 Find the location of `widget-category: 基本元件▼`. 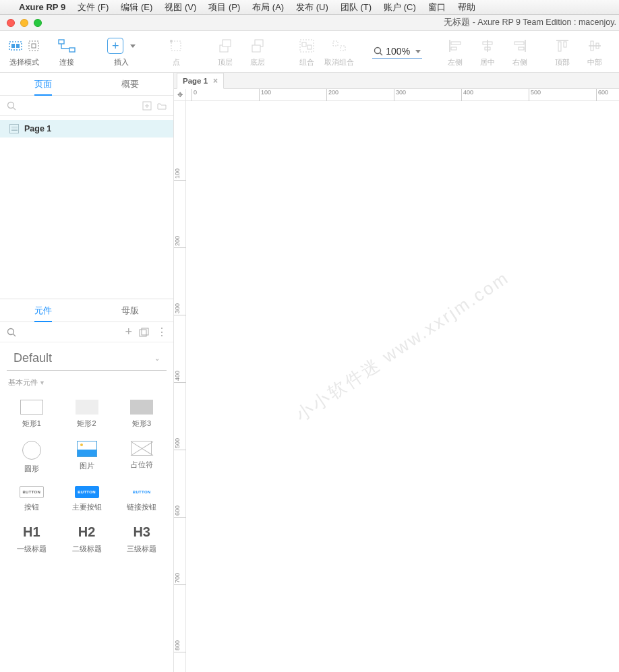

widget-category: 基本元件▼ is located at coordinates (86, 381).